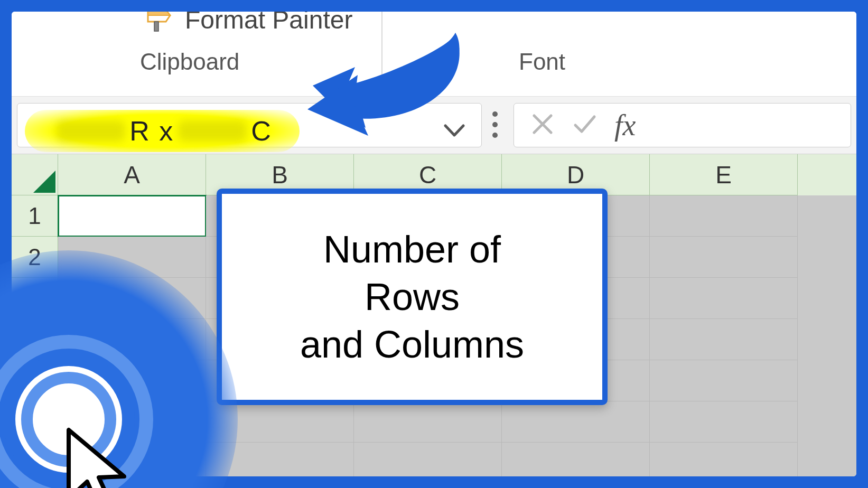 Image resolution: width=868 pixels, height=488 pixels. I want to click on bar-grip, so click(495, 125).